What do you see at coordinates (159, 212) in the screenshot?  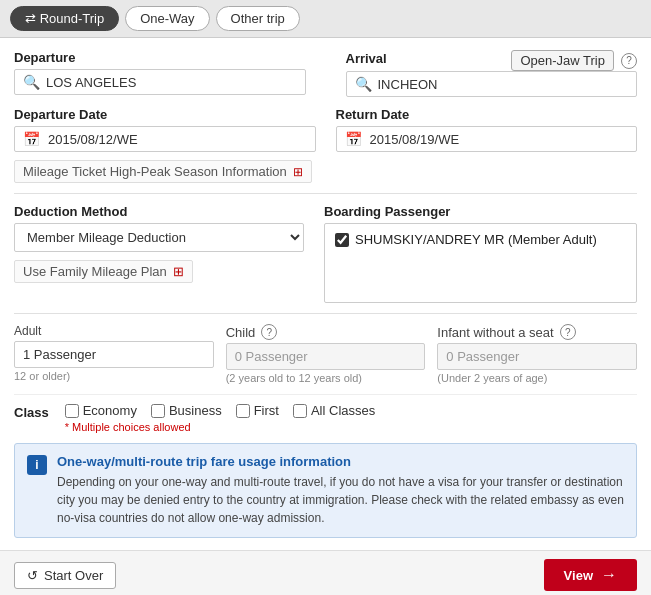 I see `deduction-label: Deduction Method` at bounding box center [159, 212].